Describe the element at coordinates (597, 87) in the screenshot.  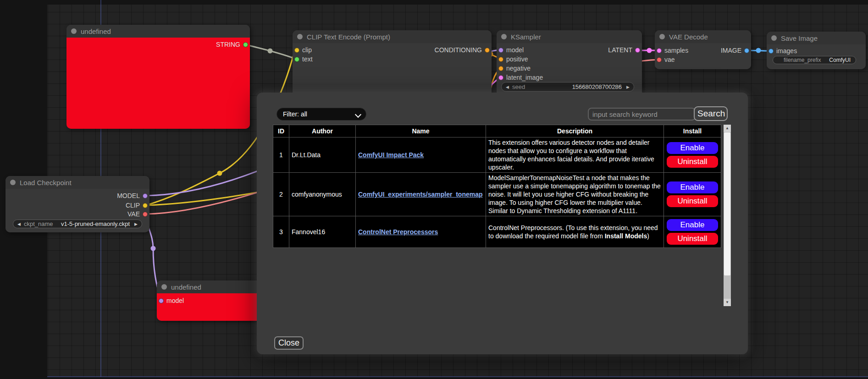
I see `widget-value: 156680208700286` at that location.